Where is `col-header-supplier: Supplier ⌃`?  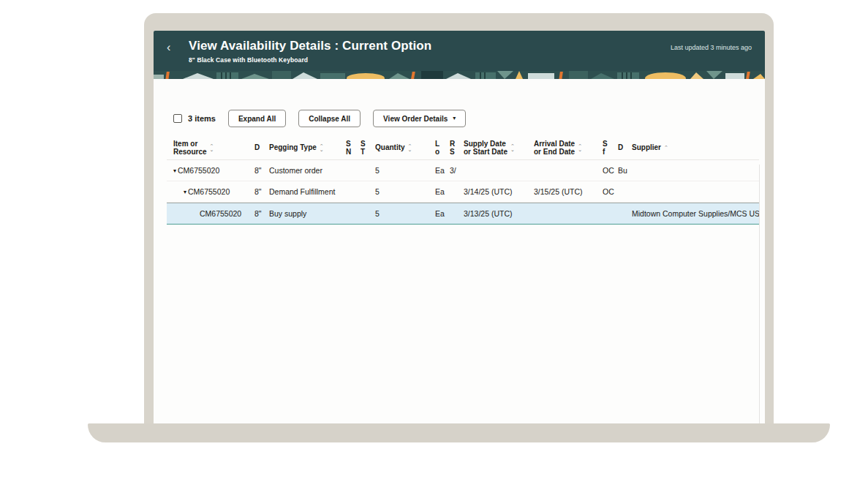 col-header-supplier: Supplier ⌃ is located at coordinates (695, 148).